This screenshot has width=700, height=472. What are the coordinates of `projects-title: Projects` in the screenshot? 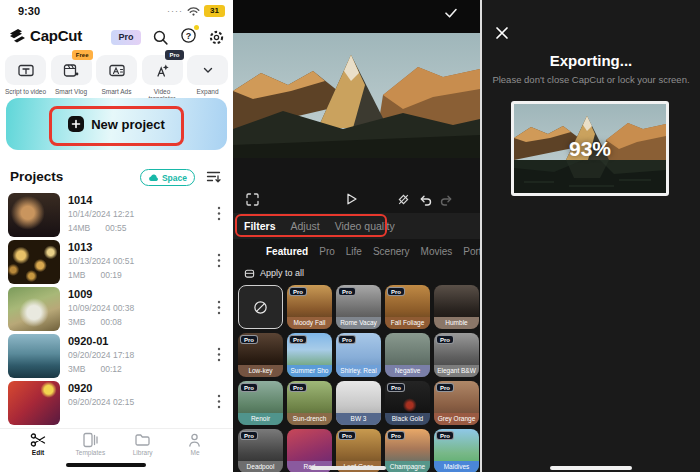 It's located at (36, 176).